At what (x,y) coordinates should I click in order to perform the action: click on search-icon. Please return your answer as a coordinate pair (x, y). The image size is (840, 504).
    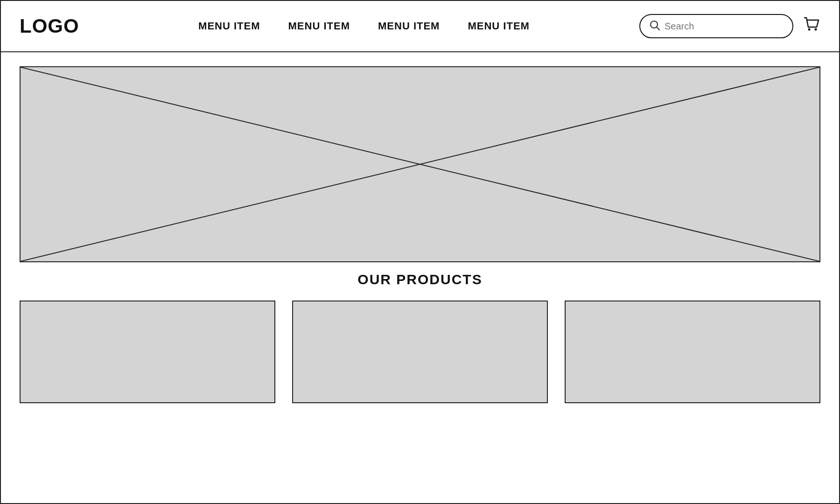
    Looking at the image, I should click on (655, 26).